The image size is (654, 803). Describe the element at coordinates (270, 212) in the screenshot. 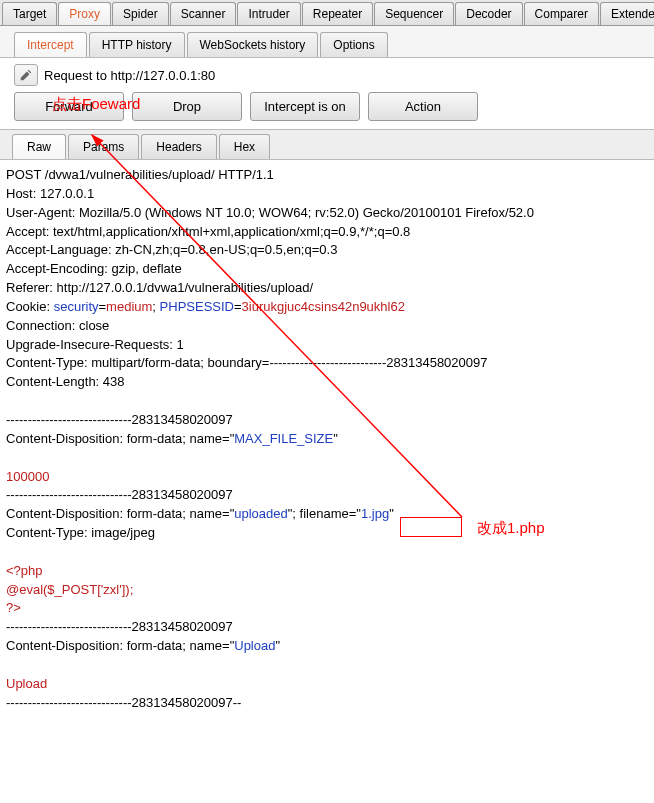

I see `http-line: User-Agent: Mozilla/5.0 (Windows NT 10.0…` at that location.